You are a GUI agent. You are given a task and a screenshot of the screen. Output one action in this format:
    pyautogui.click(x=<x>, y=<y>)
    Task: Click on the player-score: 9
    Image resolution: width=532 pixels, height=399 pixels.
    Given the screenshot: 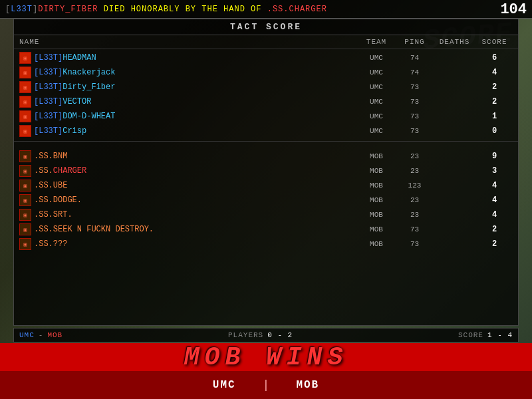 What is the action you would take?
    pyautogui.click(x=495, y=156)
    